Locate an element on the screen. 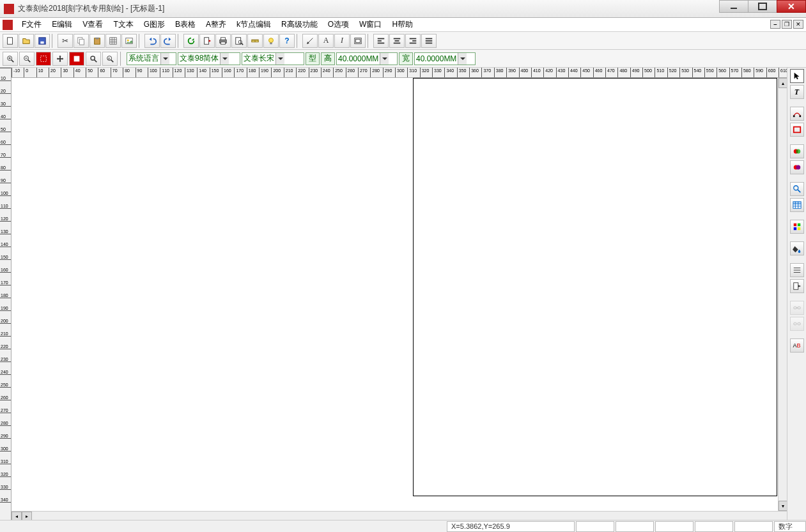 Image resolution: width=806 pixels, height=532 pixels. output-button is located at coordinates (207, 41).